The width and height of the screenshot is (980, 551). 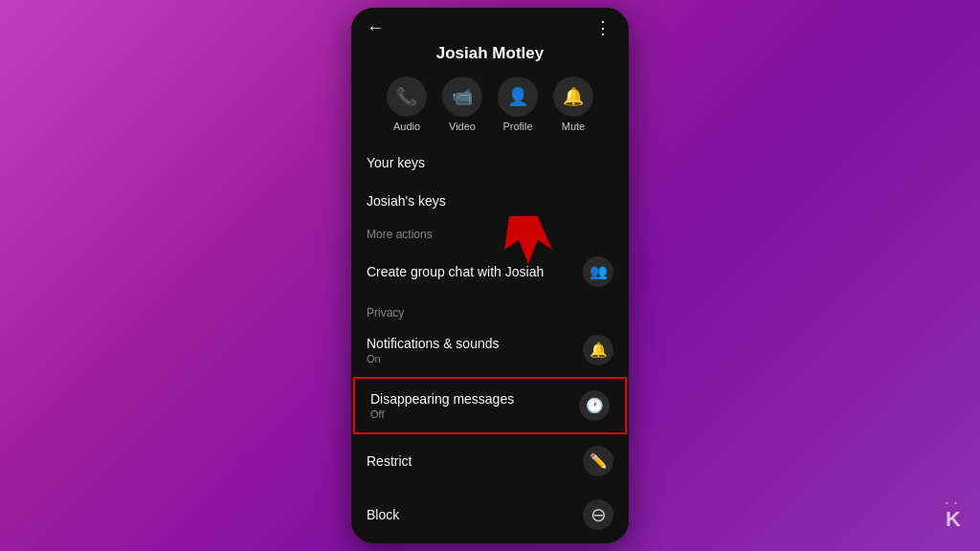 What do you see at coordinates (475, 399) in the screenshot?
I see `disappearing-messages-title: Disappearing messages` at bounding box center [475, 399].